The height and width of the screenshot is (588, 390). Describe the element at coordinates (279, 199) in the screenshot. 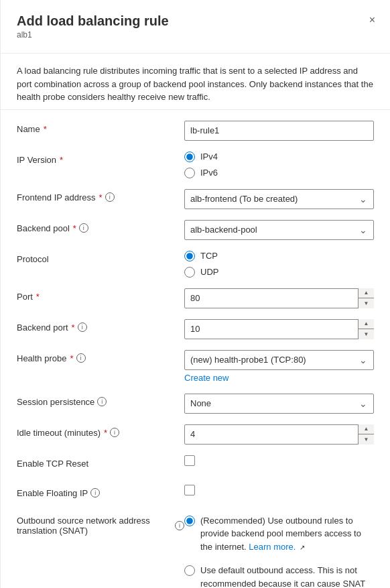

I see `frontend-ip-select: alb-frontend (To be created)` at that location.